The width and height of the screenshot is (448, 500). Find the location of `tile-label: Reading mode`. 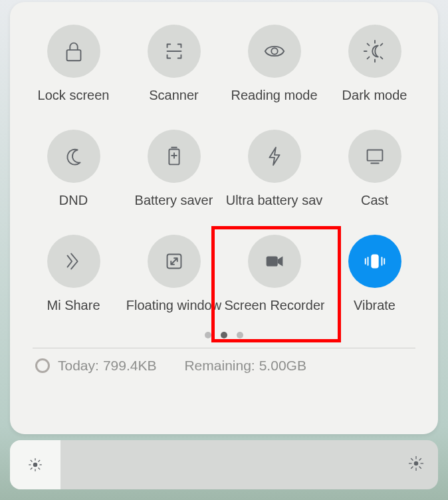

tile-label: Reading mode is located at coordinates (274, 96).